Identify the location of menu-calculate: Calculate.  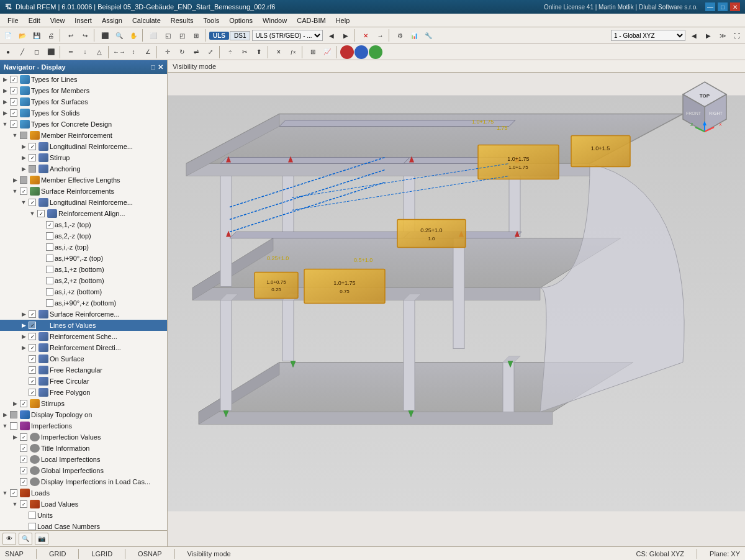
(147, 20).